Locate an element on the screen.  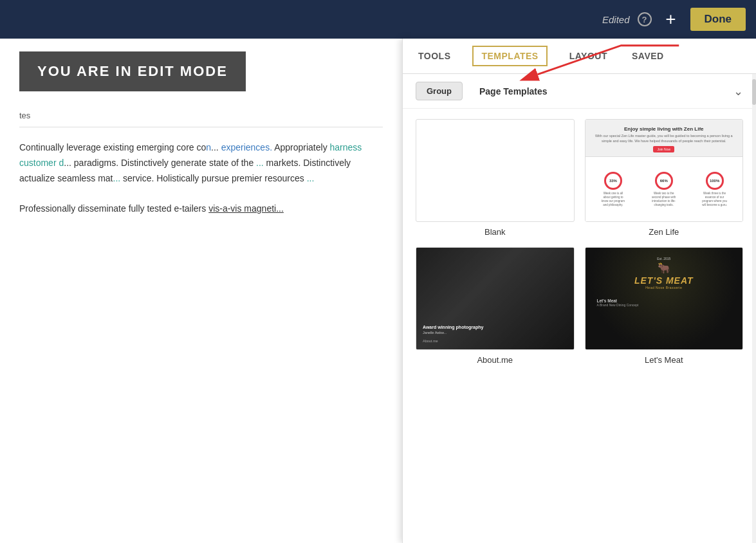
about-me-sub2: About.me is located at coordinates (495, 341).